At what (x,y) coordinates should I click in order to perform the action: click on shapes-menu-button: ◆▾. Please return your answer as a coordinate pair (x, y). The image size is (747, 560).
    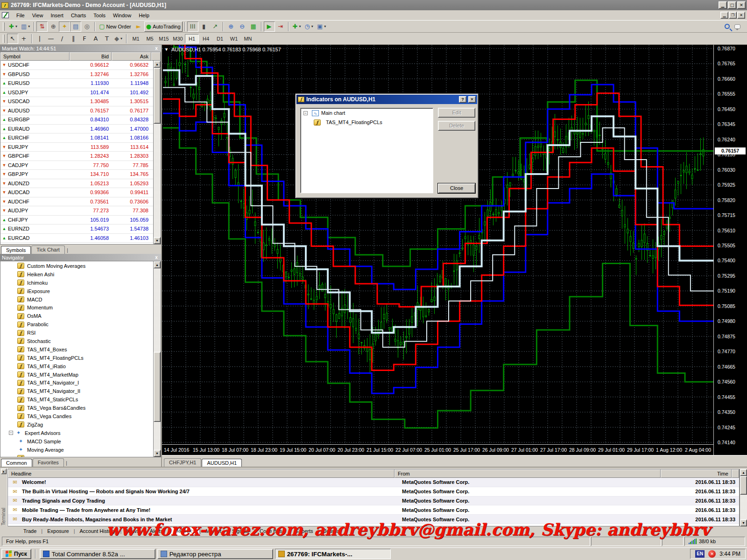
    Looking at the image, I should click on (119, 39).